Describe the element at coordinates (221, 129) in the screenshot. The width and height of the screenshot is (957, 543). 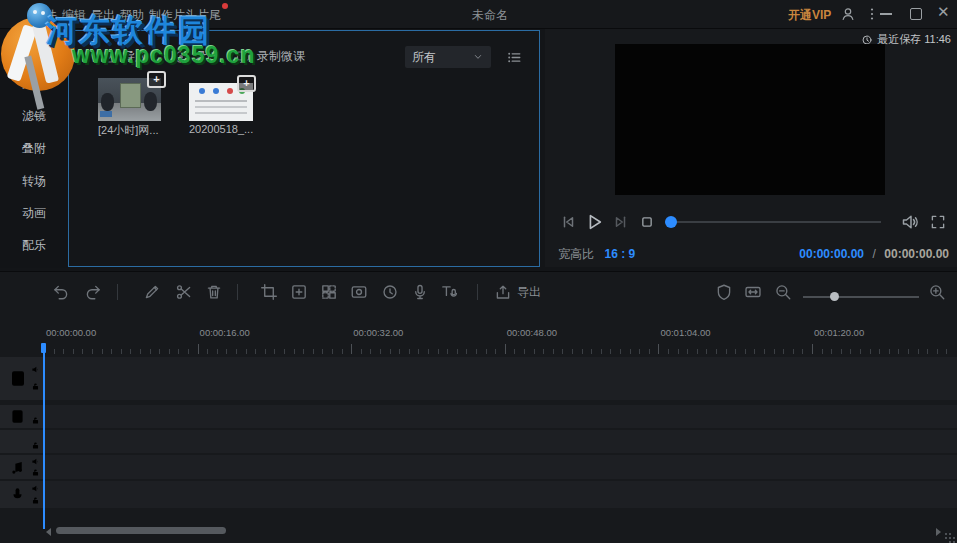
I see `media-item-name: 20200518_...` at that location.